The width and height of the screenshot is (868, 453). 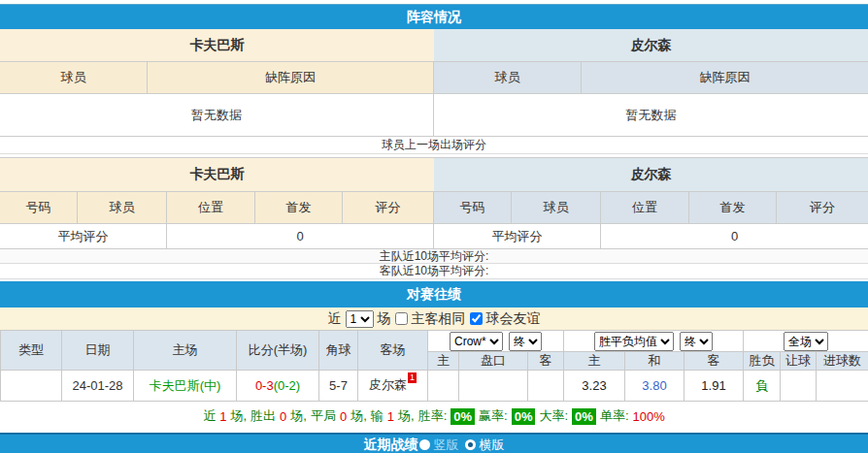 I want to click on lineup-away-team-name: 皮尔森, so click(x=651, y=45).